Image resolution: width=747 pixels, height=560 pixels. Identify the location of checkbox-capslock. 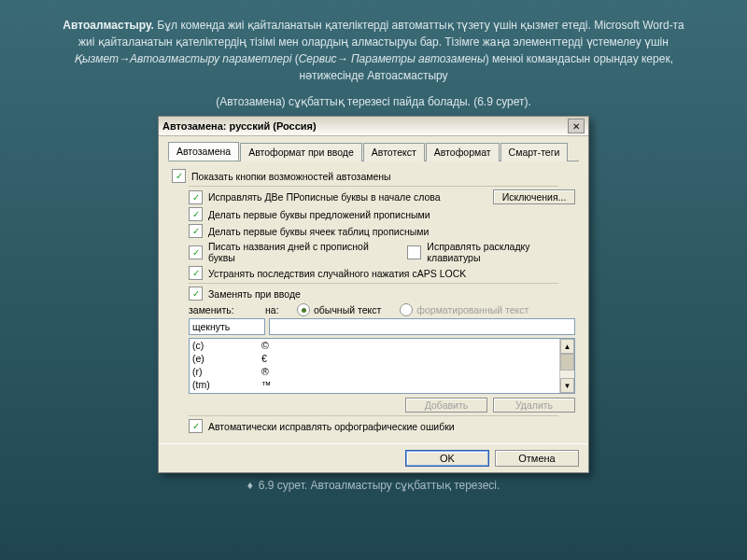
(196, 273).